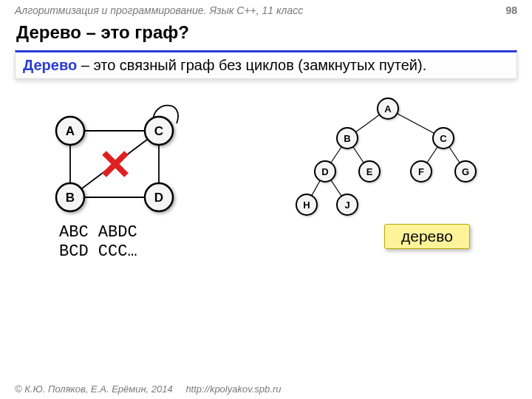 This screenshot has width=532, height=399. Describe the element at coordinates (159, 10) in the screenshot. I see `course-title: Алгоритмизация и программирование. Язык …` at that location.